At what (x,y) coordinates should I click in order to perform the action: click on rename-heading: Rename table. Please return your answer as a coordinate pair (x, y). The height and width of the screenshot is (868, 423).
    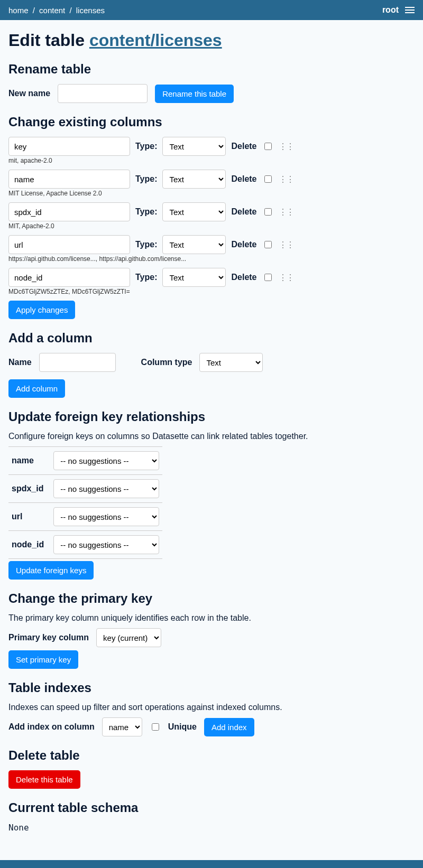
    Looking at the image, I should click on (212, 69).